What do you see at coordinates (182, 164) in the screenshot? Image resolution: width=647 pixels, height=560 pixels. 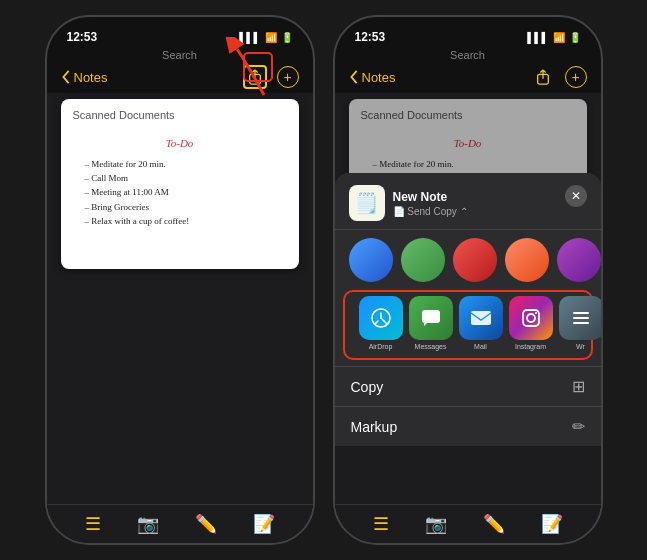 I see `todo-item-1-left: – Meditate for 20 min.` at bounding box center [182, 164].